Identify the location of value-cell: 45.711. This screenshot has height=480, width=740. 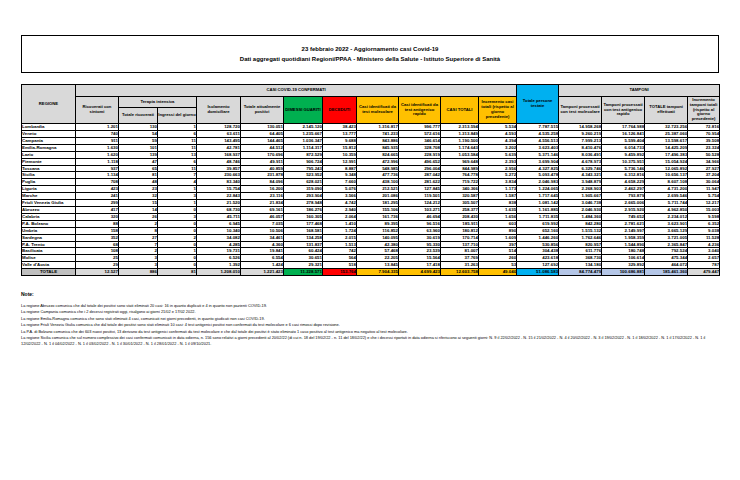
(219, 216).